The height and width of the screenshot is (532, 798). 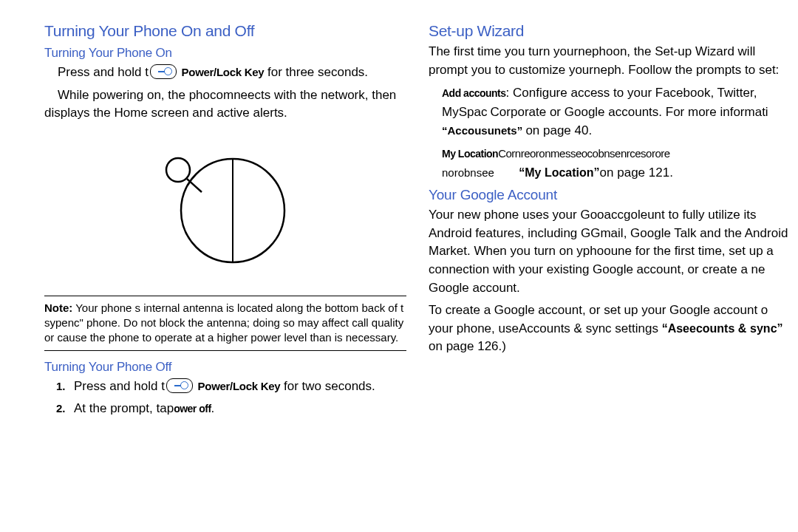 I want to click on note-body: Your phone s internal antenna is located…, so click(x=224, y=323).